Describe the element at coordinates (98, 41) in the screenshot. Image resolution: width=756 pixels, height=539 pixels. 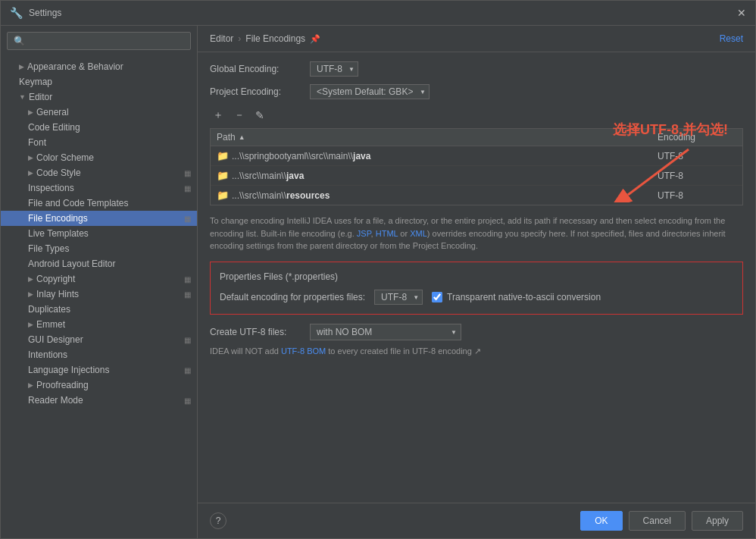
I see `search-input` at that location.